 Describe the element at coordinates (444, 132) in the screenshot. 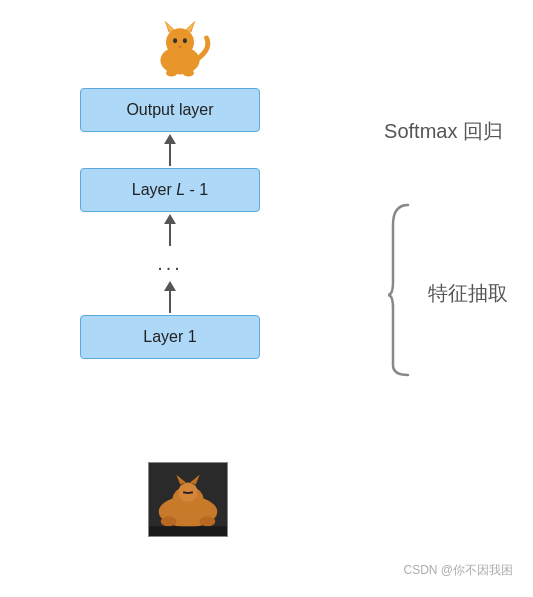

I see `softmax-label: Softmax 回归` at that location.